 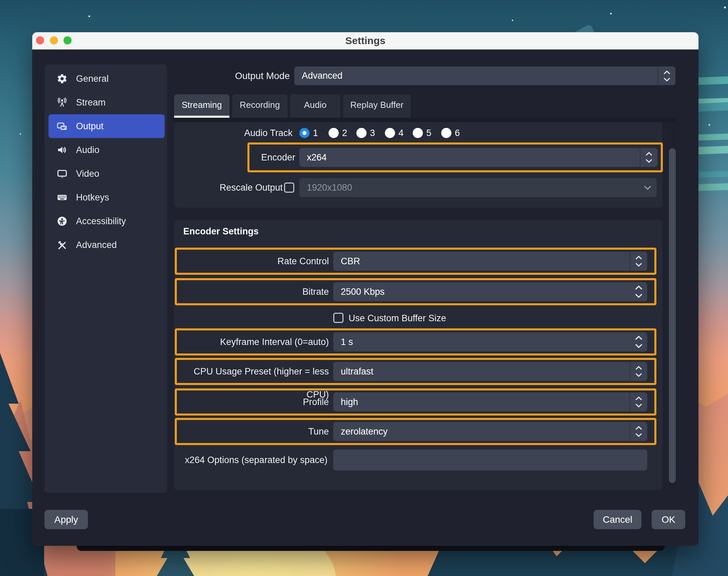 I want to click on antenna-icon, so click(x=62, y=102).